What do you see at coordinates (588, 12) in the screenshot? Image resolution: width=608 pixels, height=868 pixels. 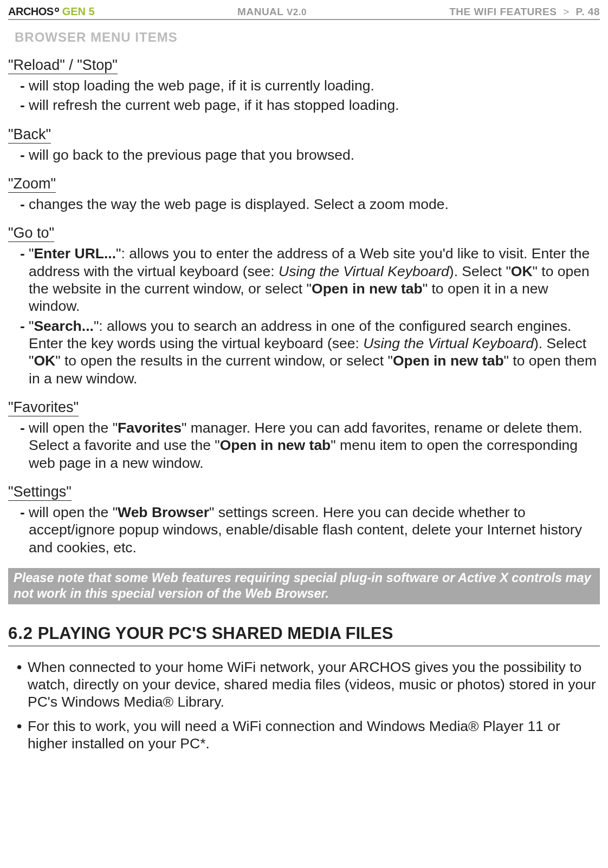 I see `page-number: P. 48` at bounding box center [588, 12].